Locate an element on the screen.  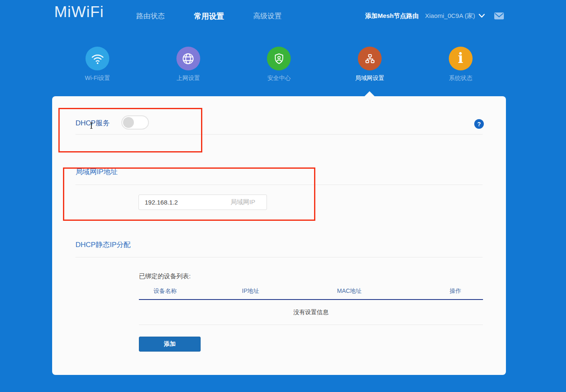
dhcp-static-heading: DHCP静态IP分配 is located at coordinates (103, 245).